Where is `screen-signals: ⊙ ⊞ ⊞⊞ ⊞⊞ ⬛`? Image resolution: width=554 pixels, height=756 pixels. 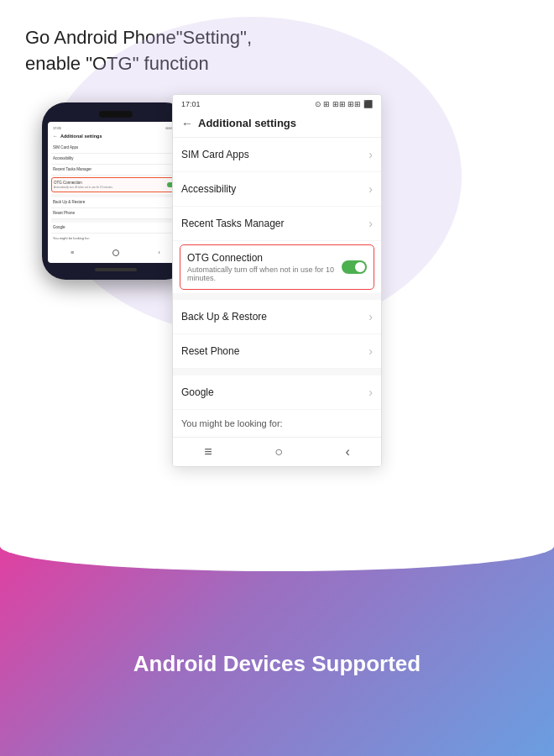
screen-signals: ⊙ ⊞ ⊞⊞ ⊞⊞ ⬛ is located at coordinates (344, 104).